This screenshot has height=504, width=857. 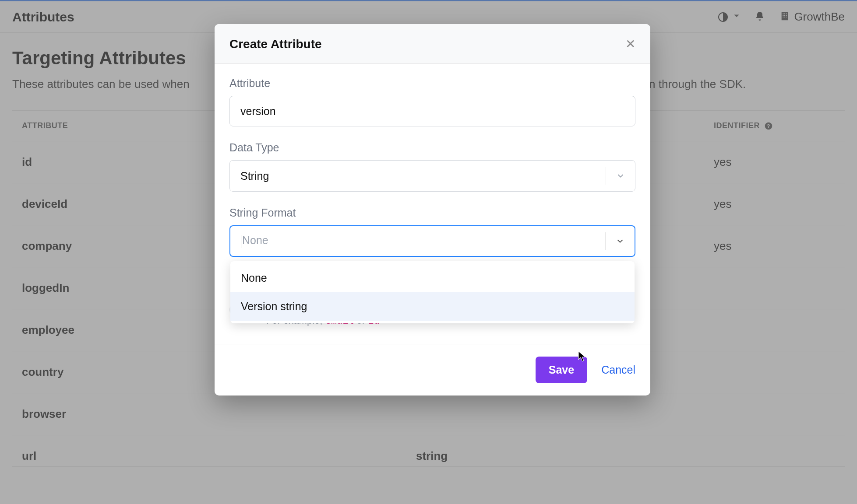 I want to click on modal-title: Create Attribute, so click(x=276, y=44).